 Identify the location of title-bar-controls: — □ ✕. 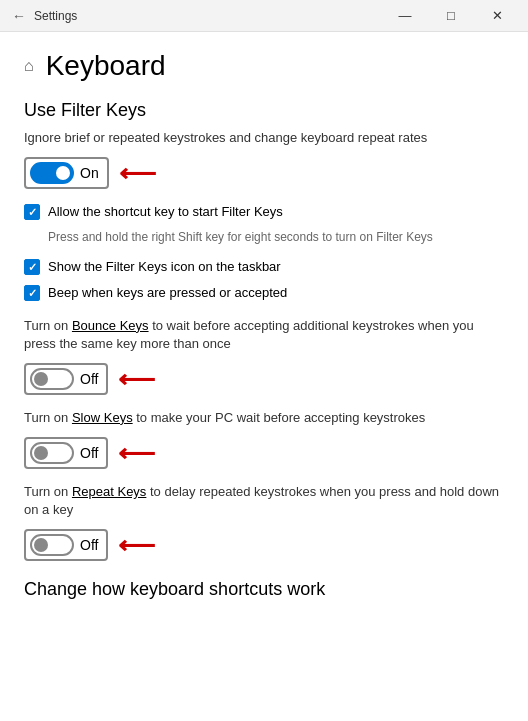
(451, 16).